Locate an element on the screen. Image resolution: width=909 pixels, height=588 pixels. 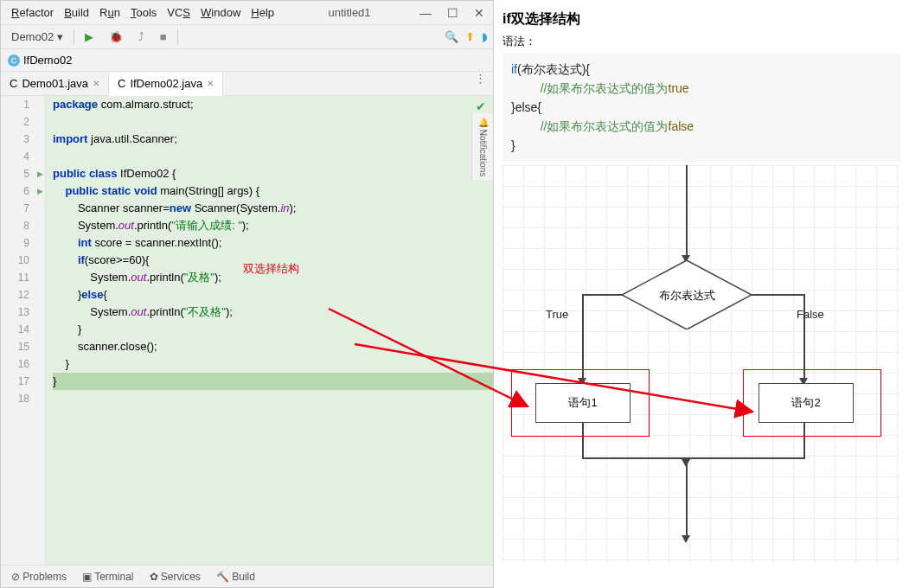
problems-icon: ⊘ is located at coordinates (16, 577).